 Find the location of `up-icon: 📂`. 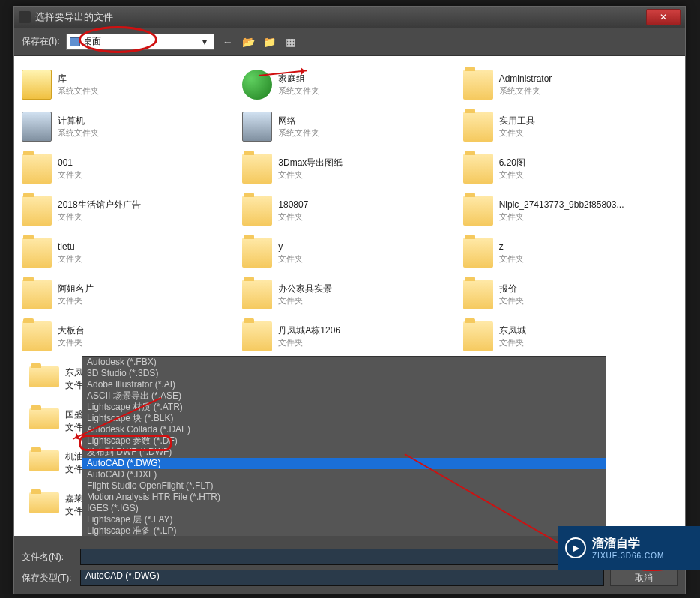

up-icon: 📂 is located at coordinates (249, 42).